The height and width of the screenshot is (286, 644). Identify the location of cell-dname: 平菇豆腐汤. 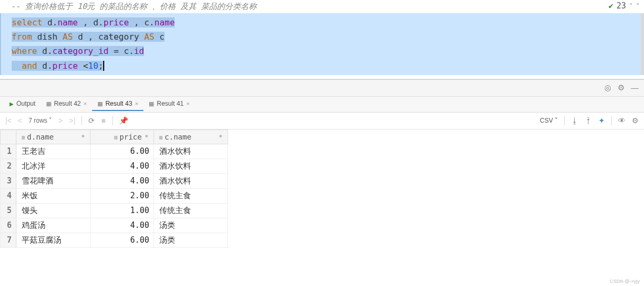
(53, 240).